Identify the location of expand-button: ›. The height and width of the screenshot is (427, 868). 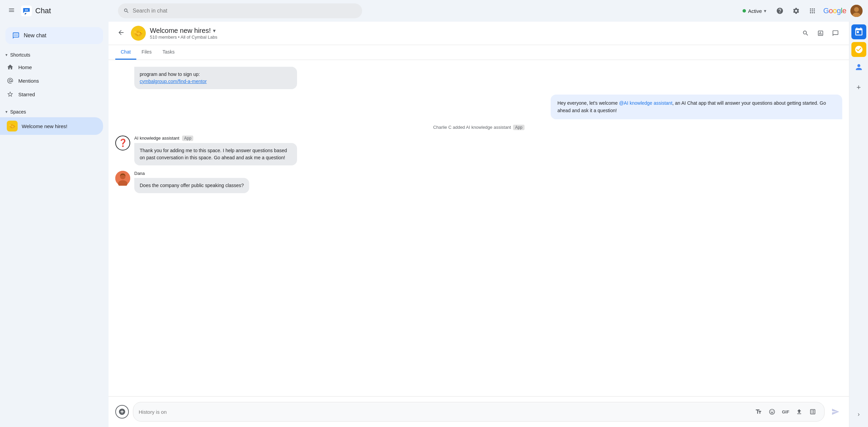
(859, 414).